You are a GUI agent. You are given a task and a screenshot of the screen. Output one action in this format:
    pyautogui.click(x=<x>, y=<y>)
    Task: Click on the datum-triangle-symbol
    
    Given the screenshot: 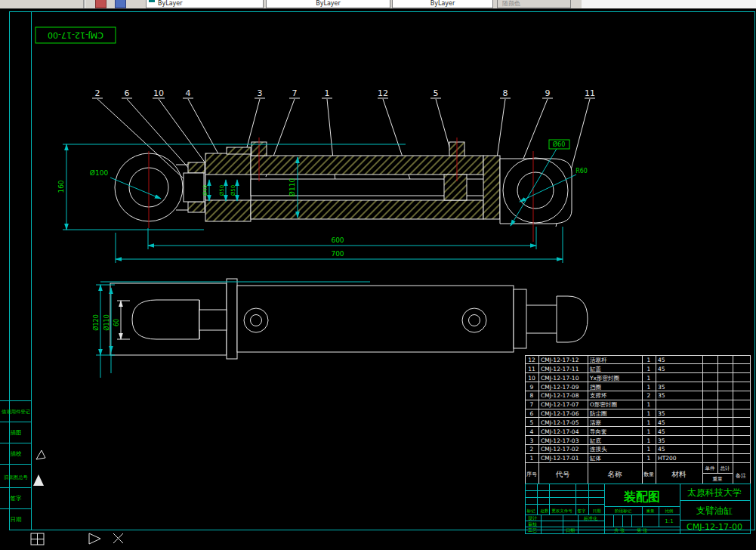 What is the action you would take?
    pyautogui.click(x=39, y=480)
    